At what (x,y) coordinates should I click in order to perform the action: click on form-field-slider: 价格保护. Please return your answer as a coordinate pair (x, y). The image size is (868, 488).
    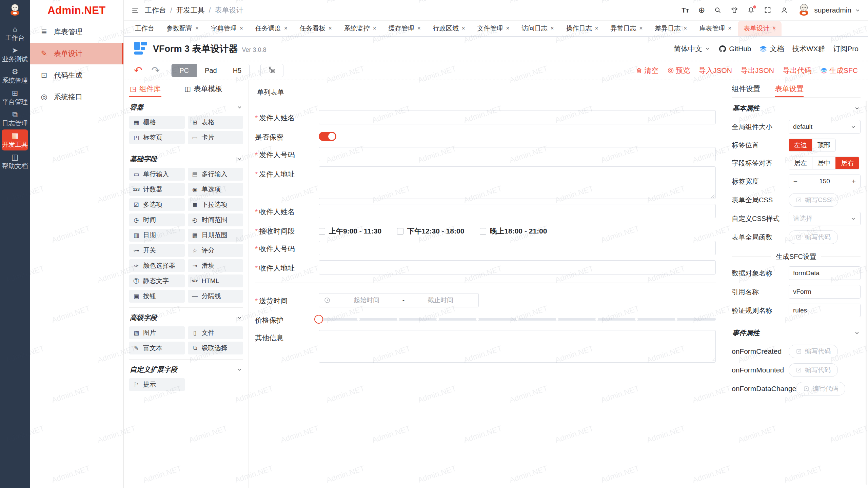
    Looking at the image, I should click on (486, 319).